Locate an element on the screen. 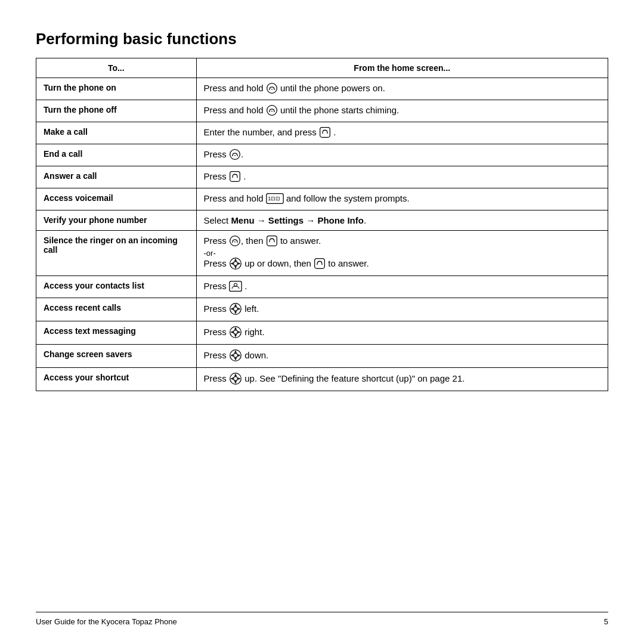  page-footer: User Guide for the Kyocera Topaz Phone 5 is located at coordinates (322, 619).